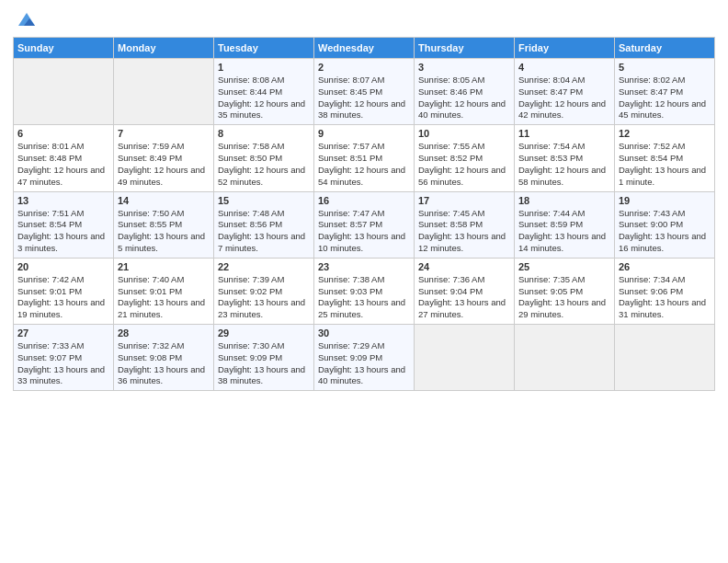  What do you see at coordinates (265, 224) in the screenshot?
I see `calendar-cell: 15Sunrise: 7:48 AM Sunset: 8:56 PM Dayli…` at bounding box center [265, 224].